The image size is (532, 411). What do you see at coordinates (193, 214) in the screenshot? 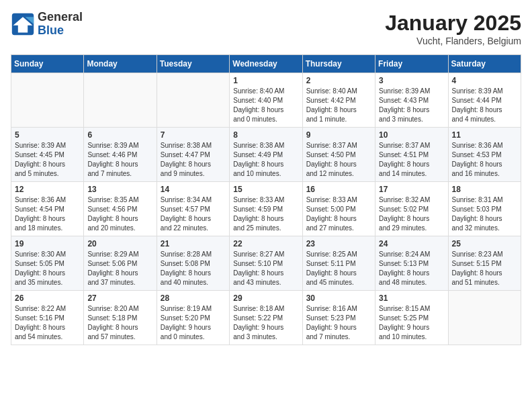
I see `cell-content: Sunrise: 8:34 AM Sunset: 4:57 PM Dayligh…` at bounding box center [193, 214].